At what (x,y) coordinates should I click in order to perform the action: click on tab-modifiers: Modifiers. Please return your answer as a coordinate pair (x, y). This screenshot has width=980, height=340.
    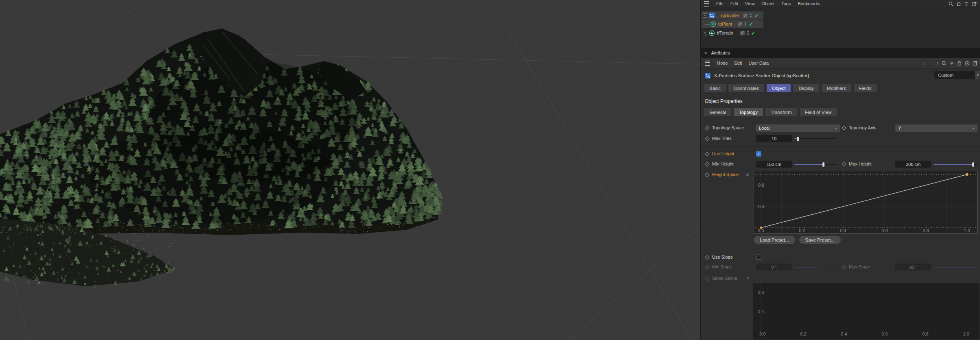
    Looking at the image, I should click on (836, 88).